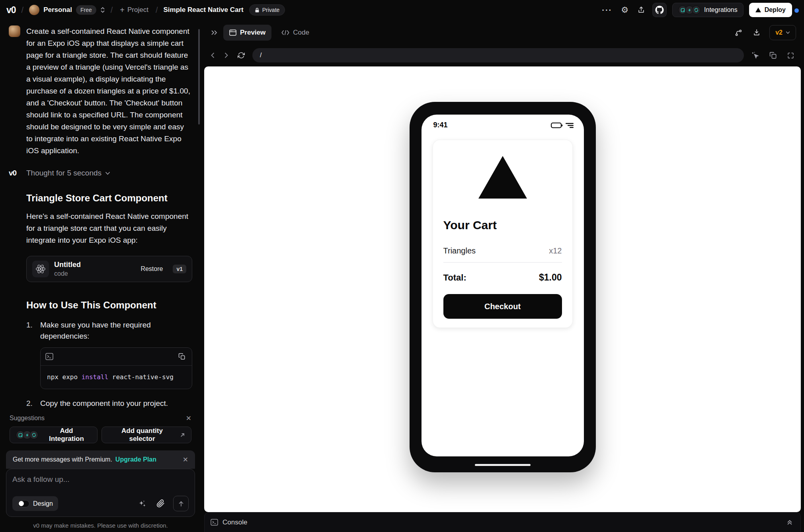  Describe the element at coordinates (146, 435) in the screenshot. I see `add-quantity-selector-chip: Add quantity selector` at that location.